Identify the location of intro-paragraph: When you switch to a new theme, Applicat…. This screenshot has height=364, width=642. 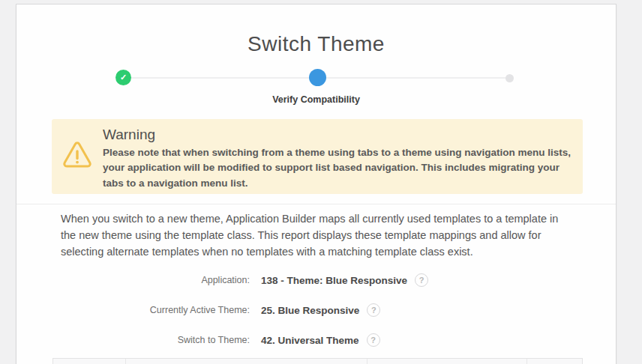
(315, 235).